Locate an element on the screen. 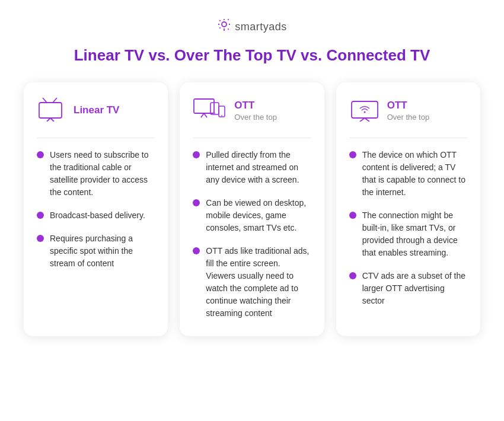 The height and width of the screenshot is (421, 504). card-subtitle-ctv: Over the top is located at coordinates (409, 117).